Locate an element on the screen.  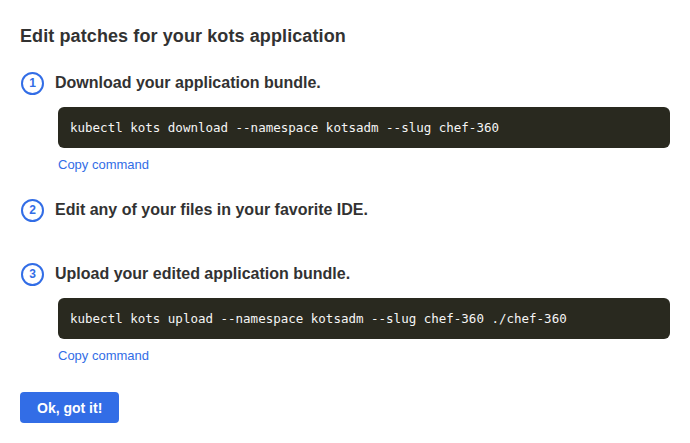
download-command-text: kubectl kots download --namespace kotsad… is located at coordinates (284, 128).